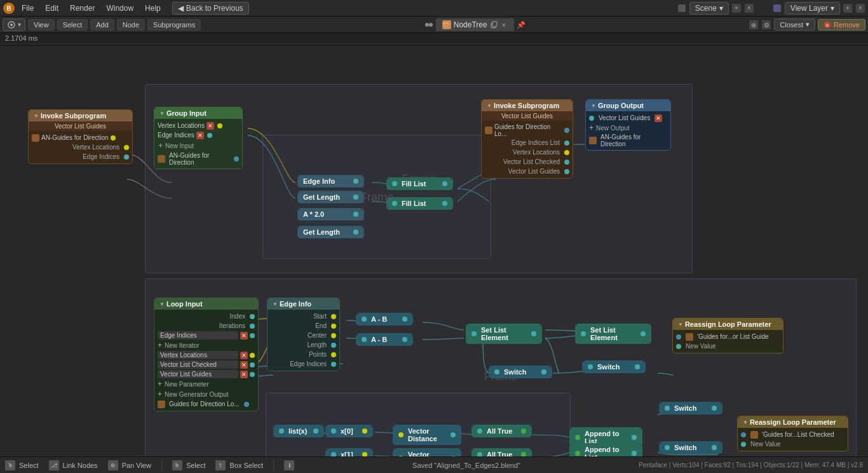 Image resolution: width=868 pixels, height=473 pixels. What do you see at coordinates (206, 355) in the screenshot?
I see `loop-input-node: ▼ Loop Input Index Iterations Edge Indic…` at bounding box center [206, 355].